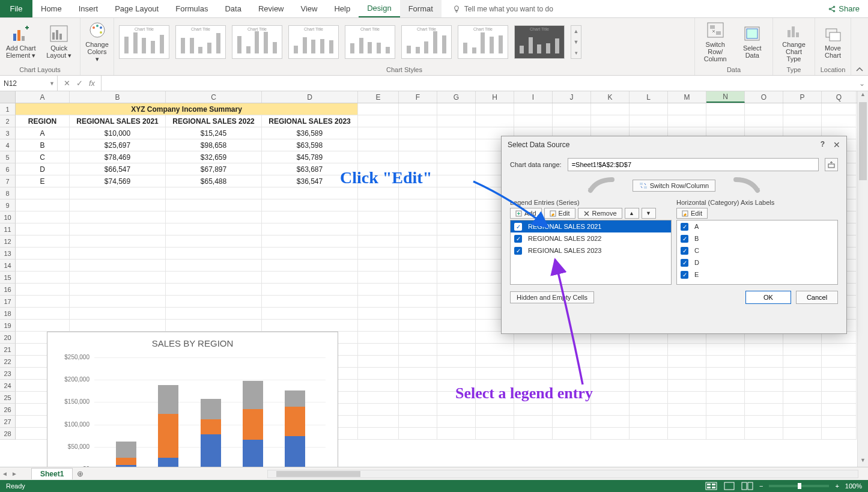  What do you see at coordinates (5, 473) in the screenshot?
I see `sheet-nav-first-icon: ◄` at bounding box center [5, 473].